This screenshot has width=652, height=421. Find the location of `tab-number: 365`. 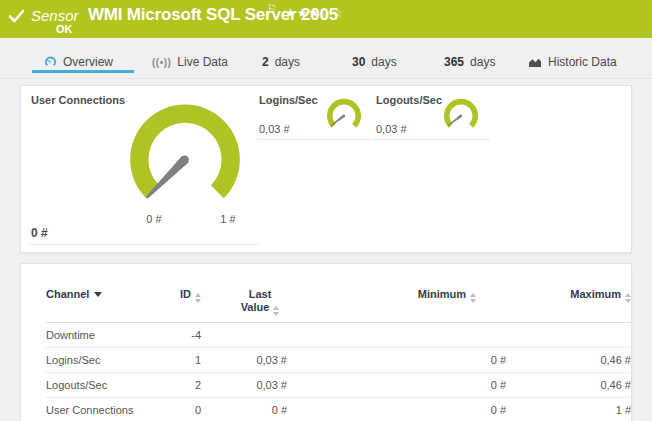

tab-number: 365 is located at coordinates (454, 62).